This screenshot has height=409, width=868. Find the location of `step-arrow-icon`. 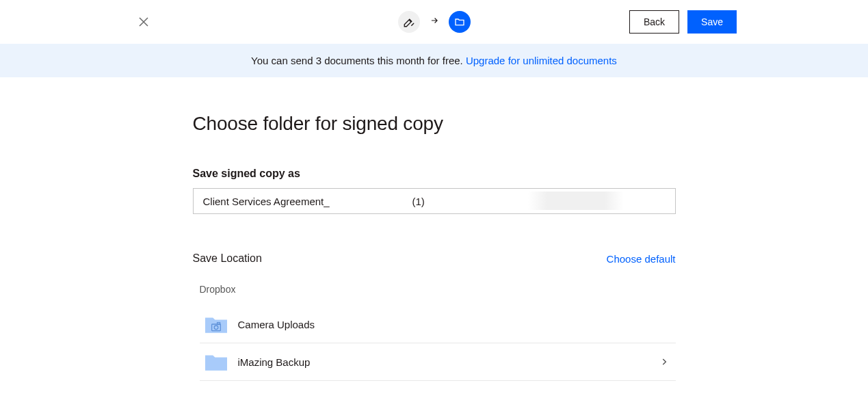

step-arrow-icon is located at coordinates (434, 22).